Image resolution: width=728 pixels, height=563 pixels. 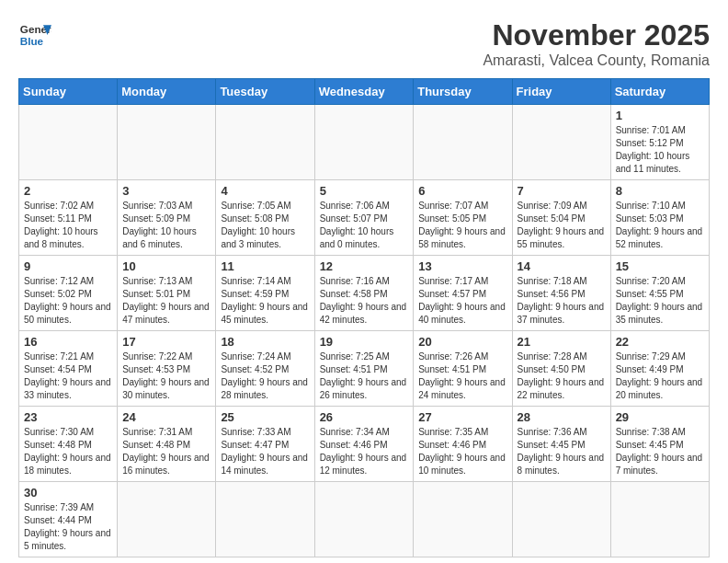 What do you see at coordinates (265, 301) in the screenshot?
I see `day-info: Sunrise: 7:14 AM Sunset: 4:59 PM Dayligh…` at bounding box center [265, 301].